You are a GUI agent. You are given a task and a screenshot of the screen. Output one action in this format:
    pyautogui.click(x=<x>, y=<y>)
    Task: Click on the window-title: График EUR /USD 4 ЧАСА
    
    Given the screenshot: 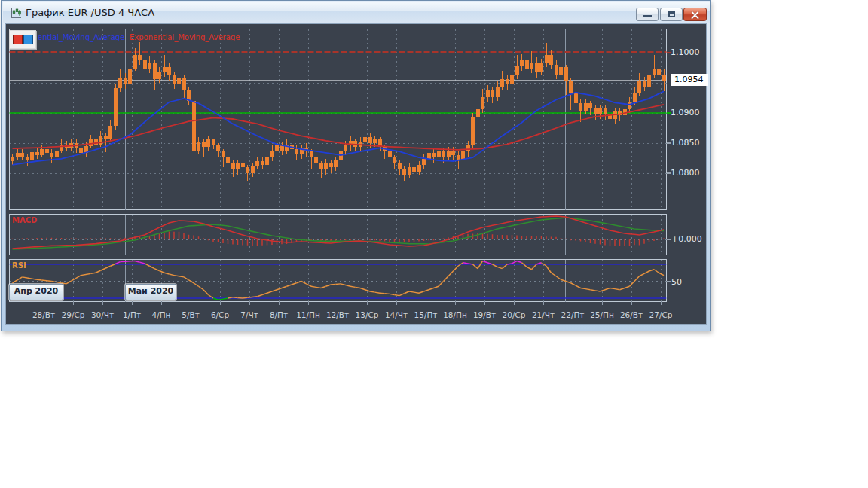 What is the action you would take?
    pyautogui.click(x=90, y=12)
    